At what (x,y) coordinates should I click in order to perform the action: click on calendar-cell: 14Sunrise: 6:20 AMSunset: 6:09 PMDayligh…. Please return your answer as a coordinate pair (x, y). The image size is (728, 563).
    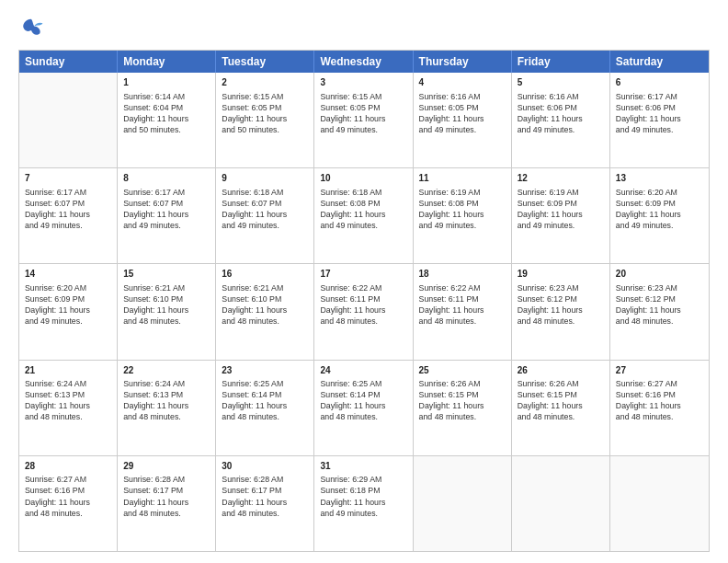
    Looking at the image, I should click on (68, 311).